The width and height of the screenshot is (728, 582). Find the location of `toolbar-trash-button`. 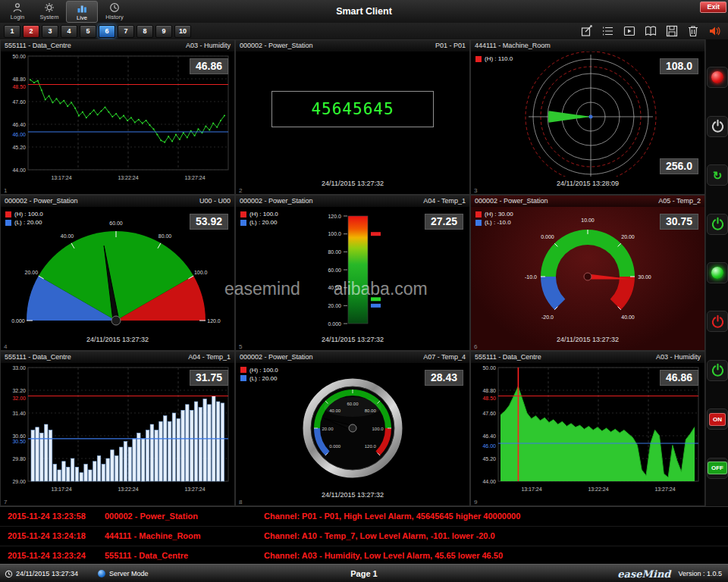

toolbar-trash-button is located at coordinates (693, 31).